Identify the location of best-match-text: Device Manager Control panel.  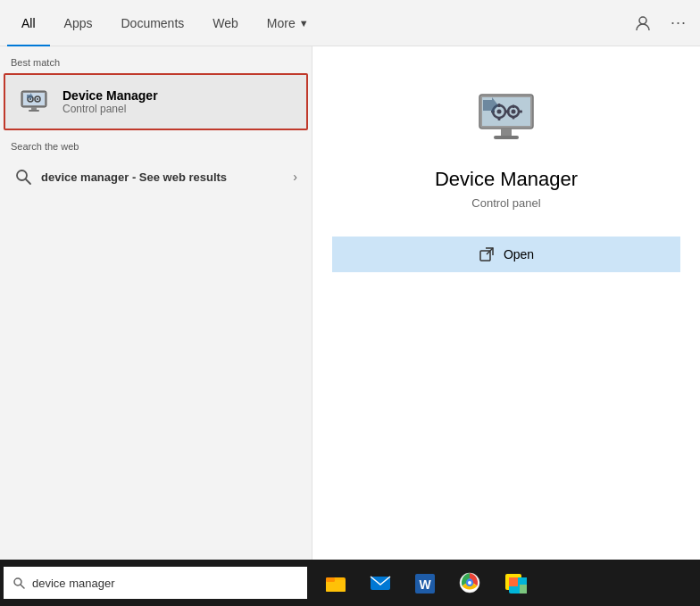
(111, 102).